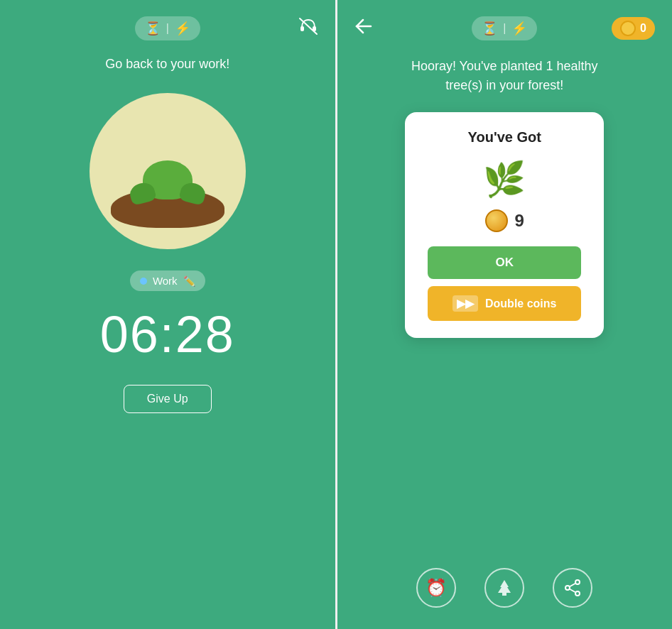 The height and width of the screenshot is (629, 672). What do you see at coordinates (519, 28) in the screenshot?
I see `right-flash-icon: ⚡` at bounding box center [519, 28].